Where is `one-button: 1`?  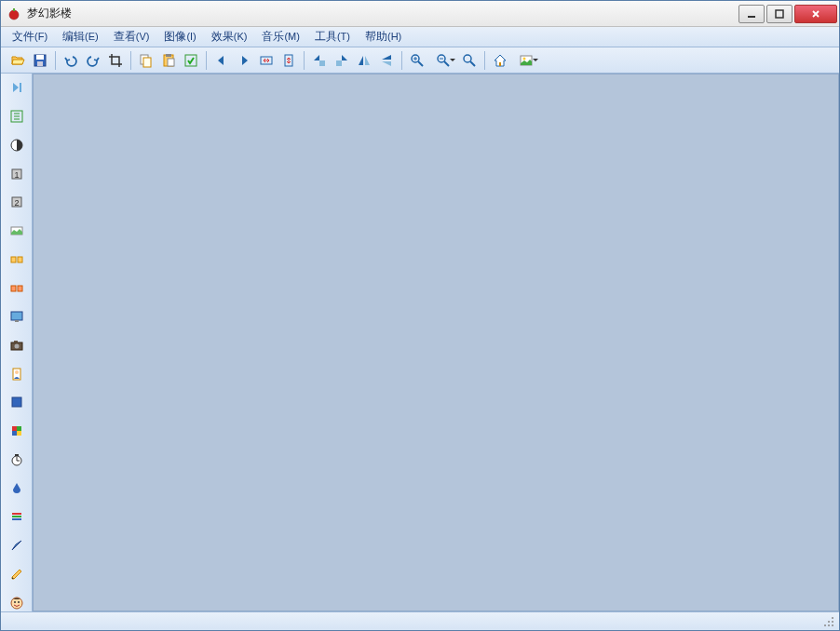
one-button: 1 is located at coordinates (17, 173).